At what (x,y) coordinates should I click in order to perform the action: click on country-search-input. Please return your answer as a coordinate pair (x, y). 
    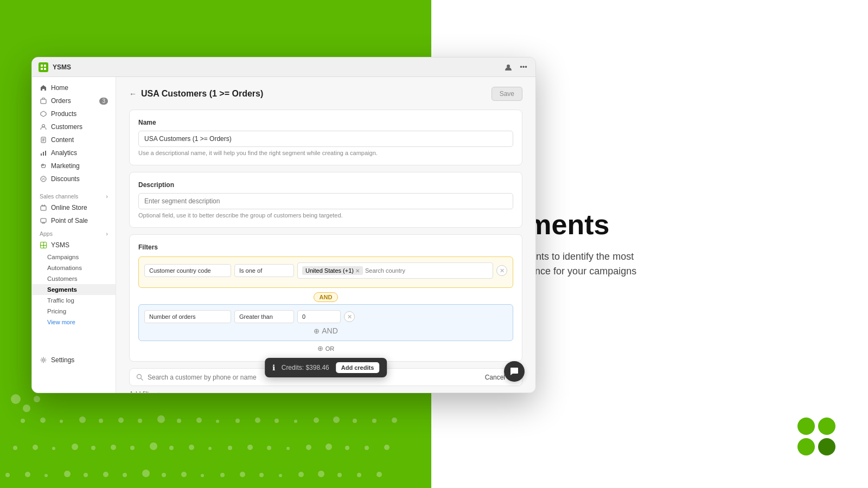
    Looking at the image, I should click on (426, 271).